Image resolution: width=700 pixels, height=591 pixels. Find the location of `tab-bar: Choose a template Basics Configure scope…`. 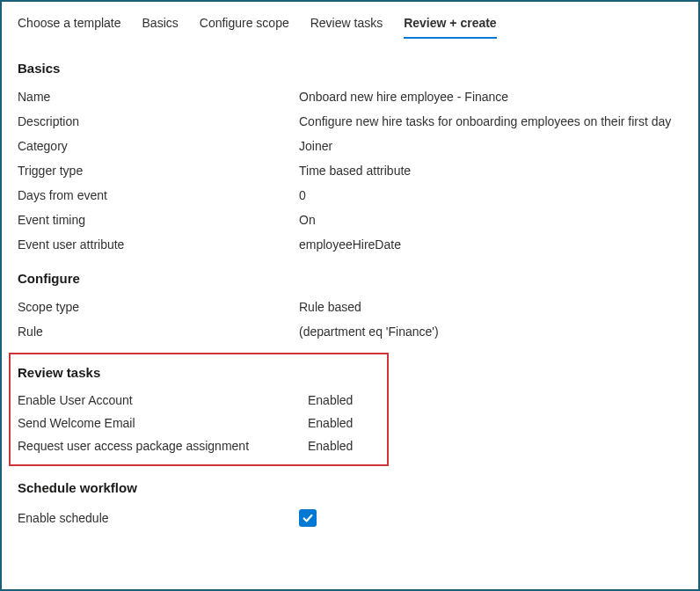

tab-bar: Choose a template Basics Configure scope… is located at coordinates (350, 21).